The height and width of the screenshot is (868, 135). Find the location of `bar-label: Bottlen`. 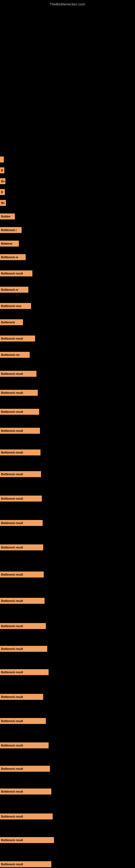

bar-label: Bottlen is located at coordinates (6, 216).